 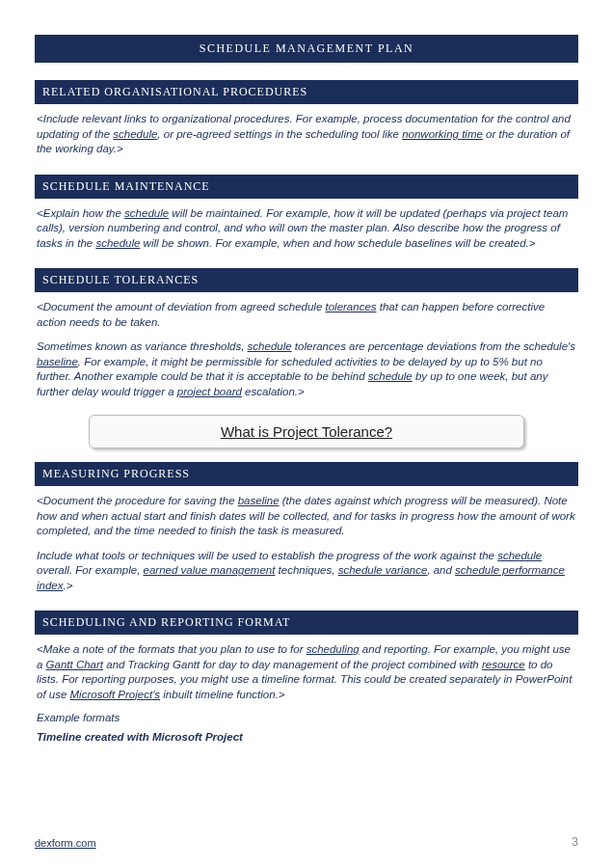 I want to click on text-fragment: will be shown. For example, when and how…, so click(x=337, y=243).